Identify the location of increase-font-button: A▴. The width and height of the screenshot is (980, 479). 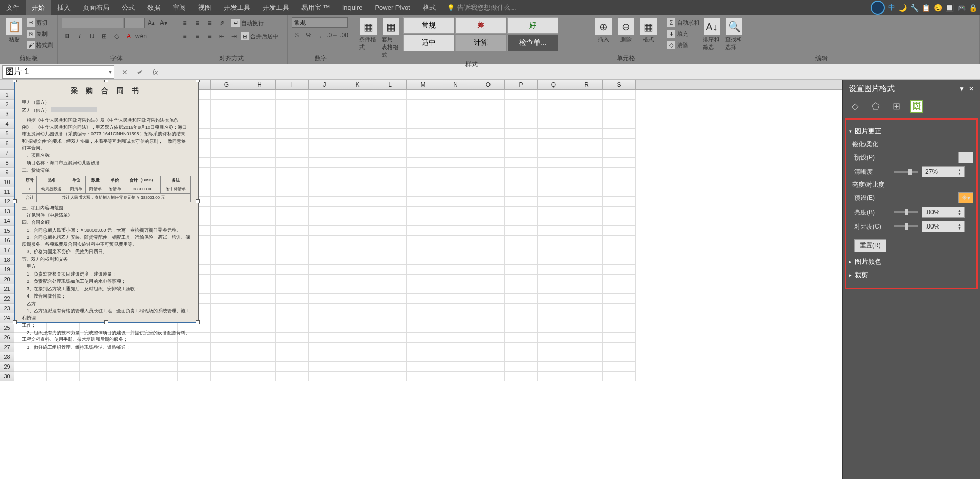
(151, 23).